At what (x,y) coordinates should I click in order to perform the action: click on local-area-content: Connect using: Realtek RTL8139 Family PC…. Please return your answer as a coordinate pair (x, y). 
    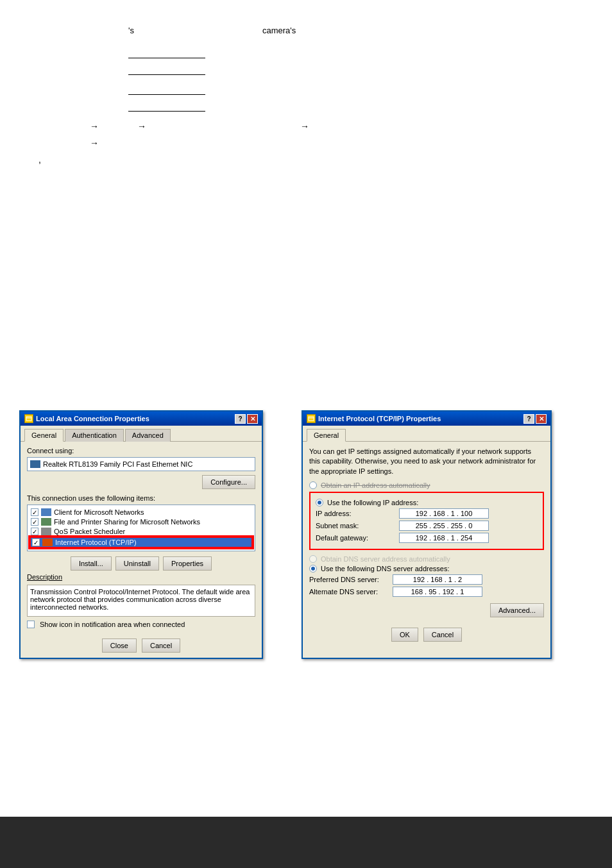
    Looking at the image, I should click on (141, 537).